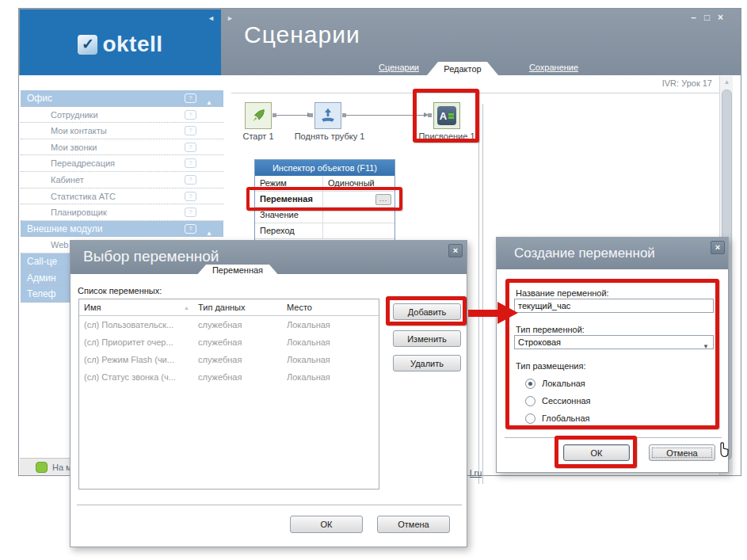 The width and height of the screenshot is (747, 560). What do you see at coordinates (230, 18) in the screenshot?
I see `expand-right-icon: ►` at bounding box center [230, 18].